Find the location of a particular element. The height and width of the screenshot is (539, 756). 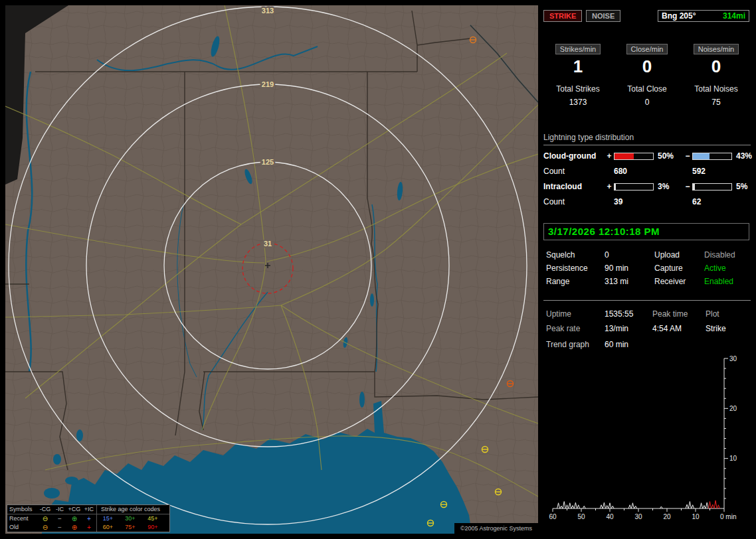

noises-column: Noises/min 0 Total Noises 75 is located at coordinates (716, 74).